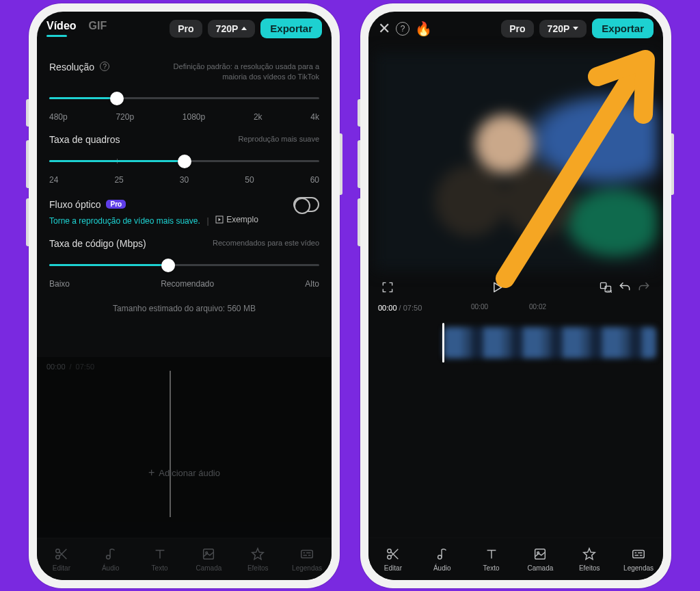  Describe the element at coordinates (244, 29) in the screenshot. I see `caret-up-icon` at that location.